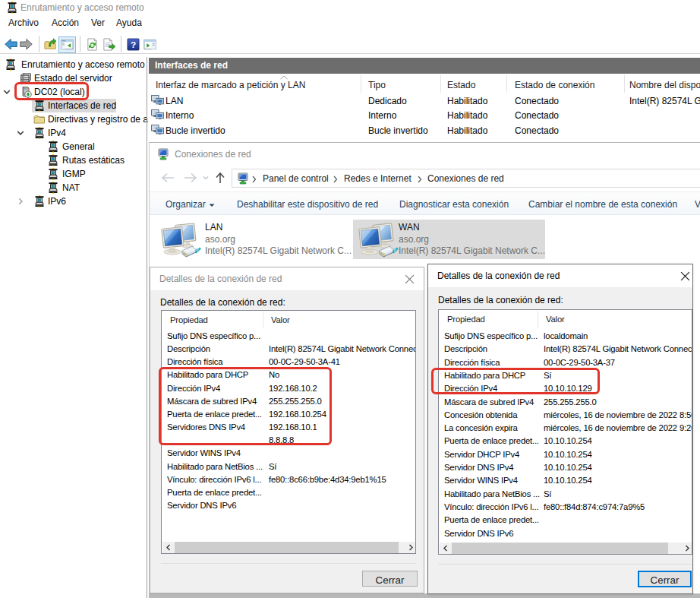  Describe the element at coordinates (73, 160) in the screenshot. I see `tree-item-rutas-est-ticas: Rutas estáticas` at that location.